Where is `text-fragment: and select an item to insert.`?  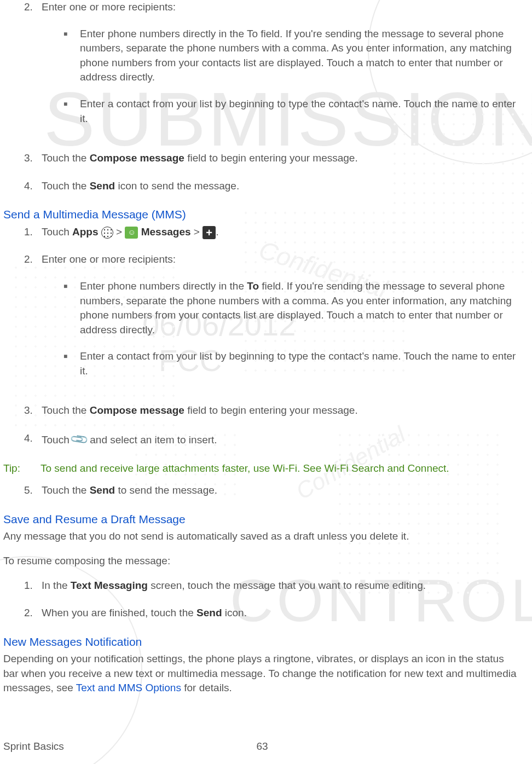 text-fragment: and select an item to insert. is located at coordinates (152, 440).